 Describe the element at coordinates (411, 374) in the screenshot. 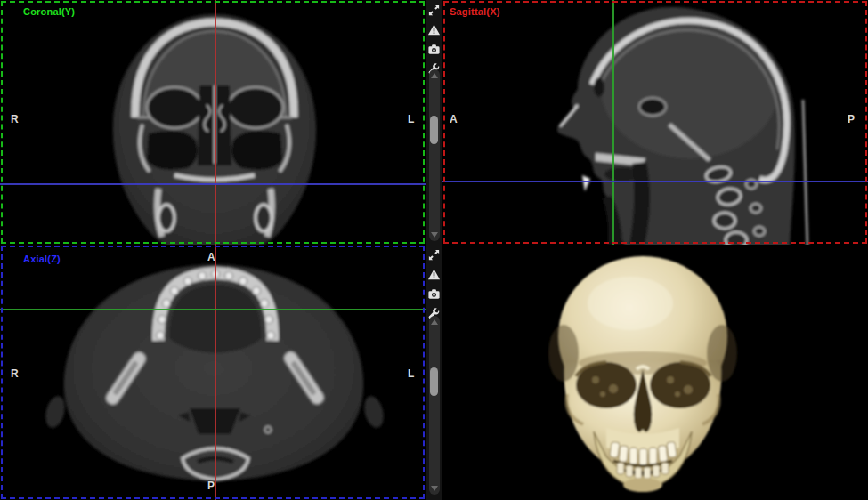

I see `axial-orientation-right: L` at that location.